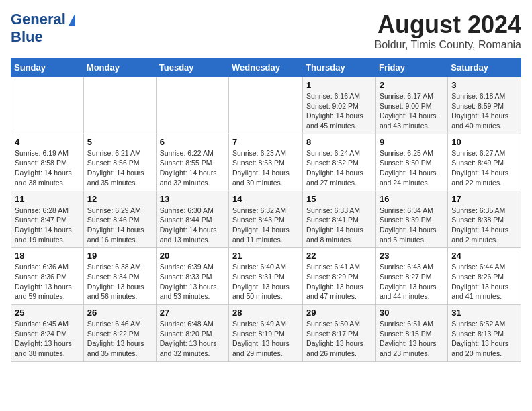 The image size is (532, 411). I want to click on calendar-cell: 27Sunrise: 6:48 AM Sunset: 8:20 PM Dayli…, so click(192, 333).